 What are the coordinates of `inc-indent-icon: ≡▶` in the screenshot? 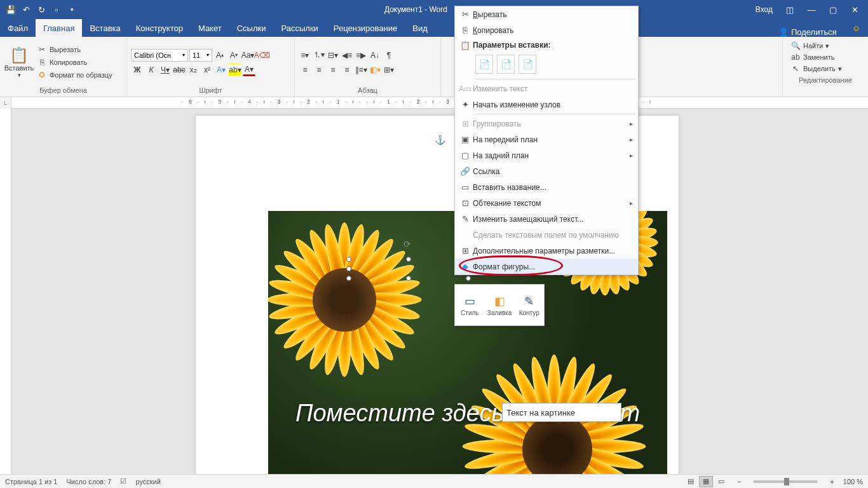 It's located at (361, 55).